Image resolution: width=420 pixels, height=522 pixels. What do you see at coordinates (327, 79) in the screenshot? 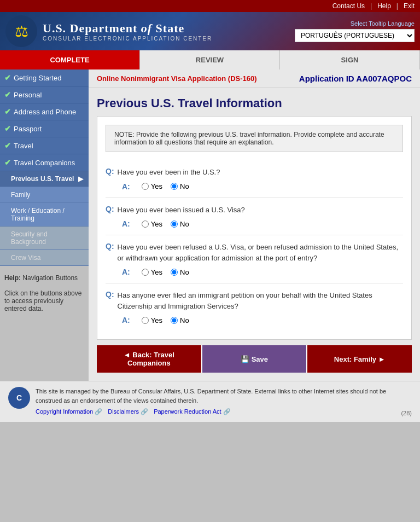
I see `app-id-label: Application ID` at bounding box center [327, 79].